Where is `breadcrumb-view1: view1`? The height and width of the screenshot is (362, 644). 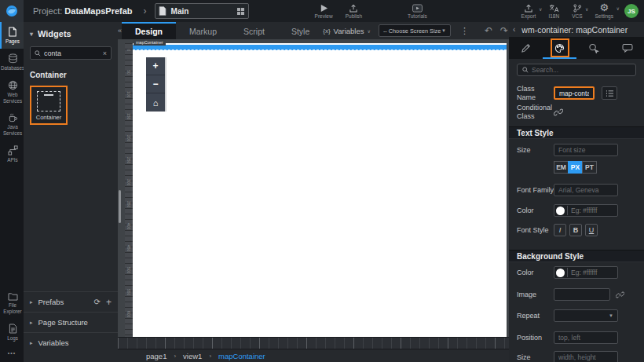 breadcrumb-view1: view1 is located at coordinates (192, 357).